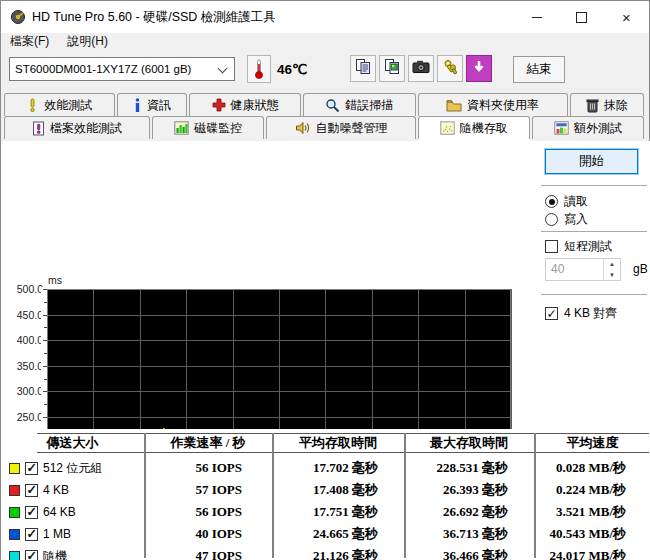  What do you see at coordinates (72, 490) in the screenshot?
I see `series-toggle: 4 KB` at bounding box center [72, 490].